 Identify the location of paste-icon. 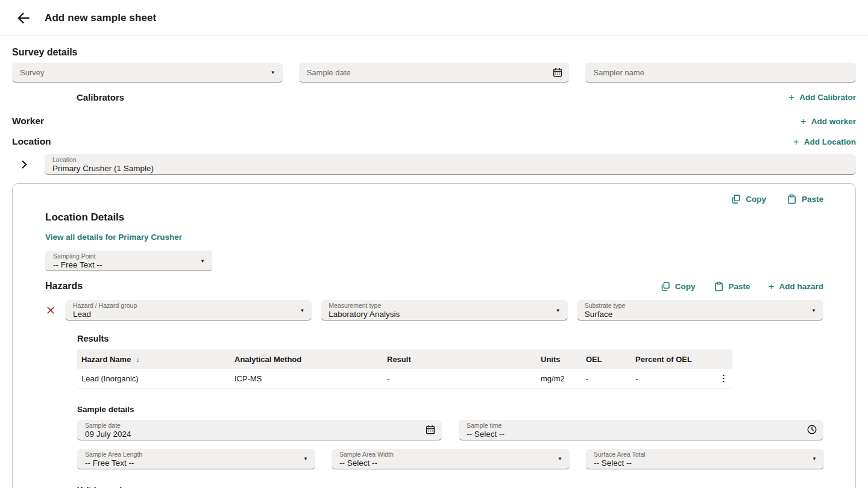
(792, 199).